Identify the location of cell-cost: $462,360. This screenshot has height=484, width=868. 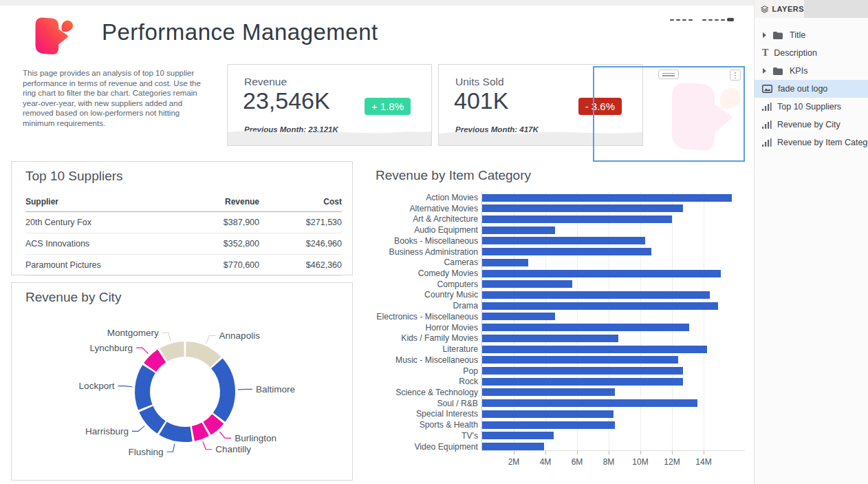
(301, 266).